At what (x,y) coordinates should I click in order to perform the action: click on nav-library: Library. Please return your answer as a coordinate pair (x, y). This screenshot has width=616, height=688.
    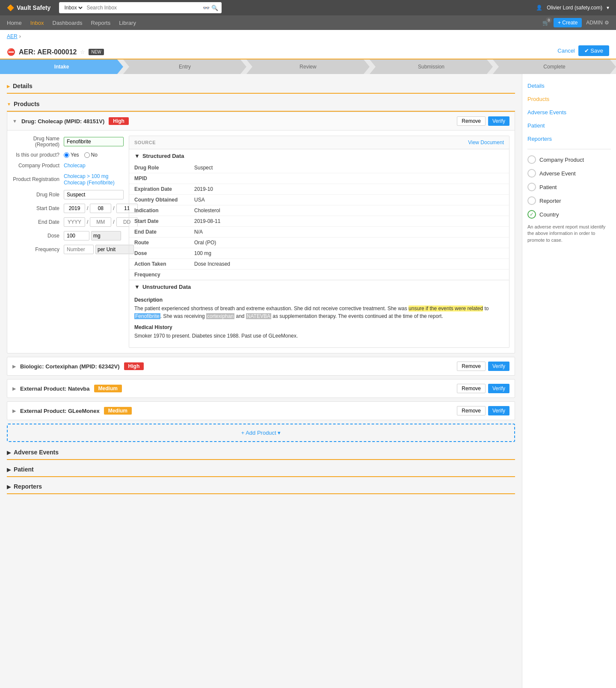
    Looking at the image, I should click on (127, 23).